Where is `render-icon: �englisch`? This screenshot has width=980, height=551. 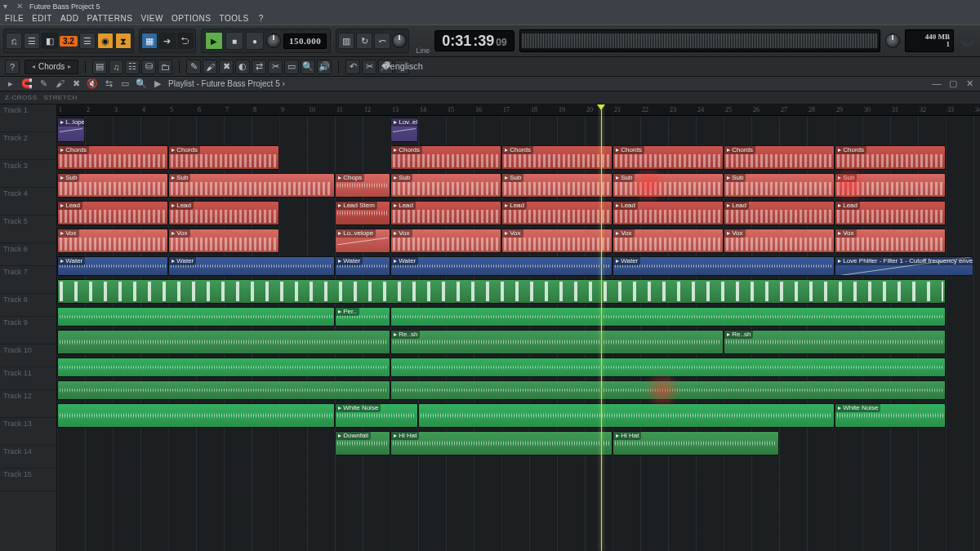 render-icon: �englisch is located at coordinates (402, 67).